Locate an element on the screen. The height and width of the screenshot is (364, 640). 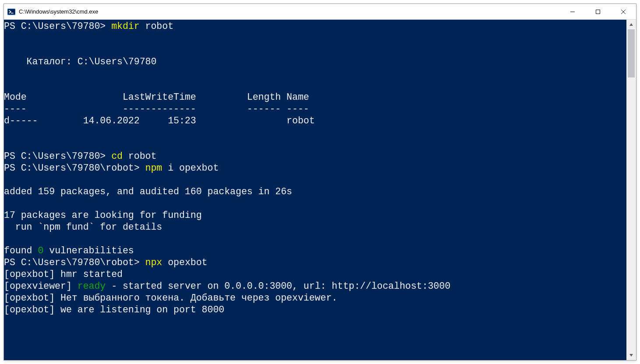
terminal-line: PS C:\Users\79780> cd robot is located at coordinates (315, 157).